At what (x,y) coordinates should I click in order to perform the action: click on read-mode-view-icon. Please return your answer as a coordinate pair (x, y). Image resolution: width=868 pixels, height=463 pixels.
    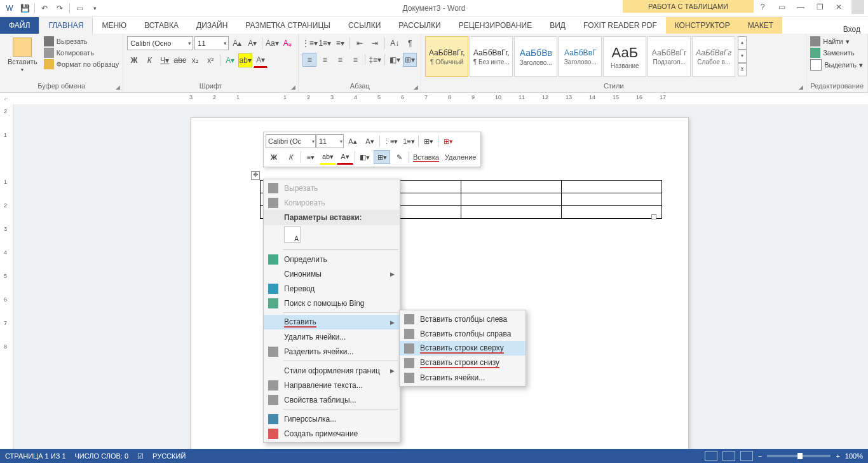
    Looking at the image, I should click on (729, 456).